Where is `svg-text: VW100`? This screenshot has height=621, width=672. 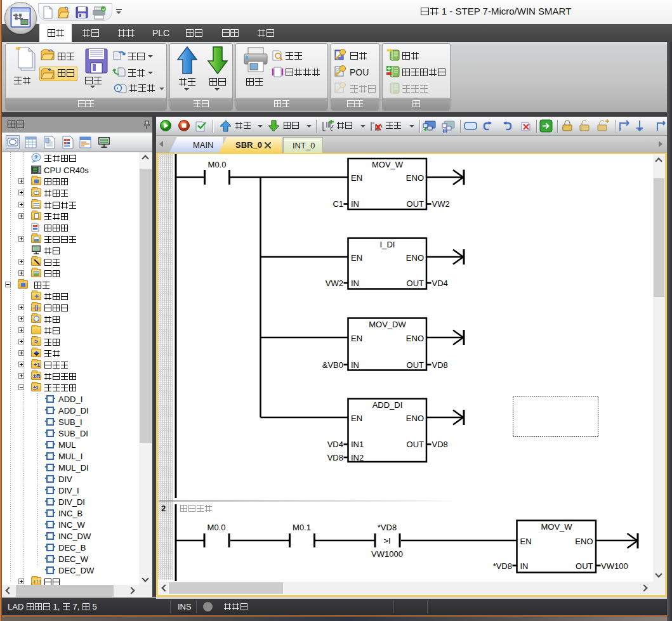
svg-text: VW100 is located at coordinates (614, 566).